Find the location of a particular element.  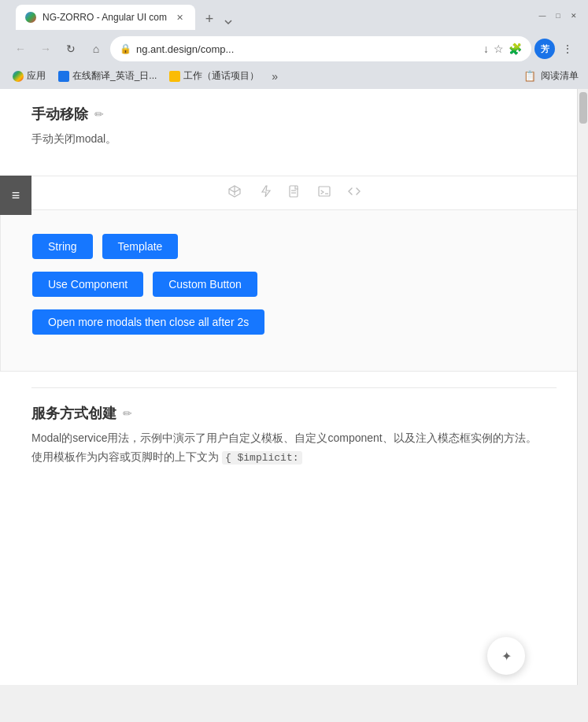

section2-edit-icon: ✏ is located at coordinates (128, 413).